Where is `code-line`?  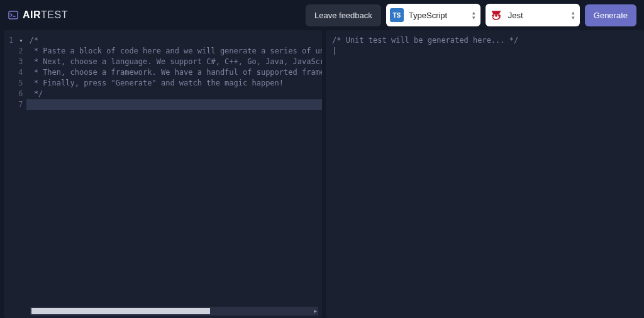 code-line is located at coordinates (174, 104).